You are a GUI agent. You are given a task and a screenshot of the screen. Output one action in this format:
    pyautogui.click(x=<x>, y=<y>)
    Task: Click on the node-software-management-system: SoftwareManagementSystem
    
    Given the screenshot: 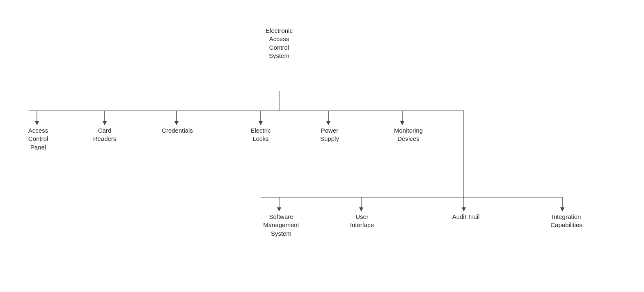 What is the action you would take?
    pyautogui.click(x=281, y=225)
    